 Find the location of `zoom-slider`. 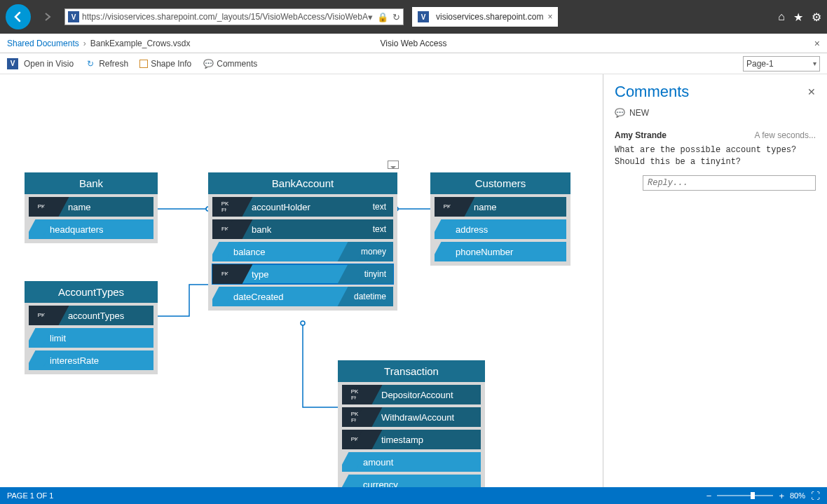

zoom-slider is located at coordinates (745, 496).